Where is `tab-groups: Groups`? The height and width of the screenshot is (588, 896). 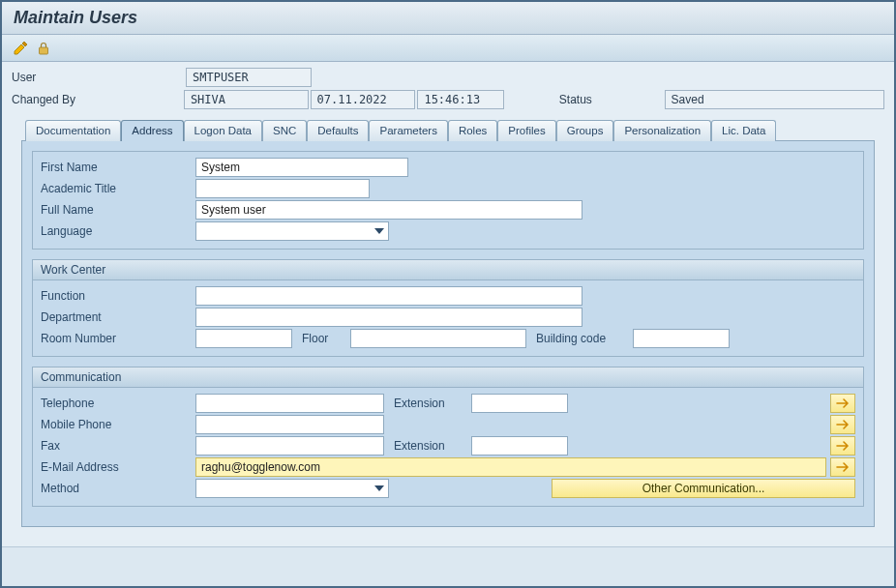
tab-groups: Groups is located at coordinates (585, 131).